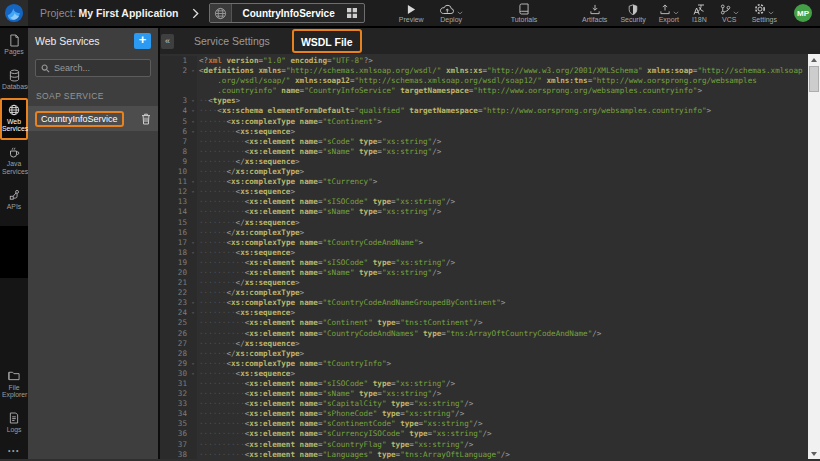  What do you see at coordinates (146, 119) in the screenshot?
I see `delete-service-button` at bounding box center [146, 119].